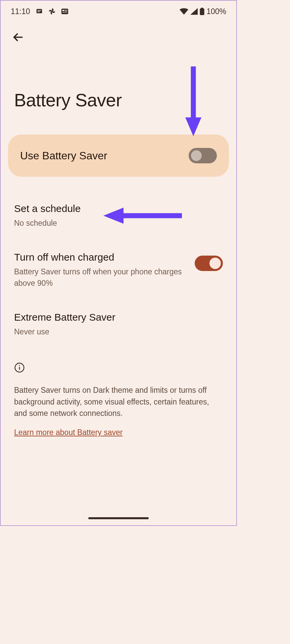 Image resolution: width=290 pixels, height=644 pixels. Describe the element at coordinates (100, 257) in the screenshot. I see `turn-off-when-charged-title: Turn off when charged` at that location.